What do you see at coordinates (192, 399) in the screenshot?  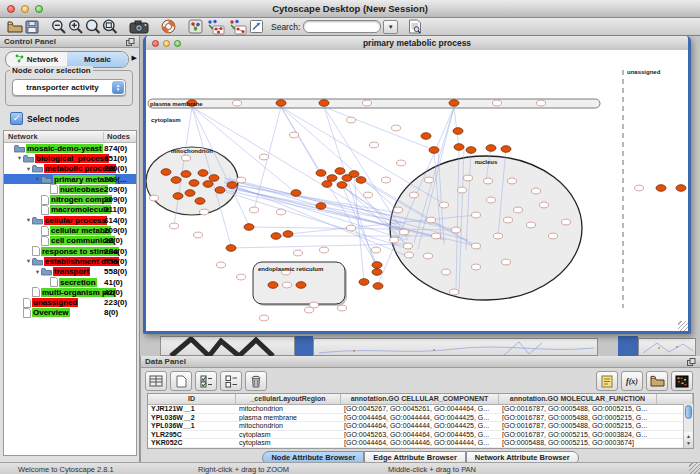 I see `column-header-id: ID` at bounding box center [192, 399].